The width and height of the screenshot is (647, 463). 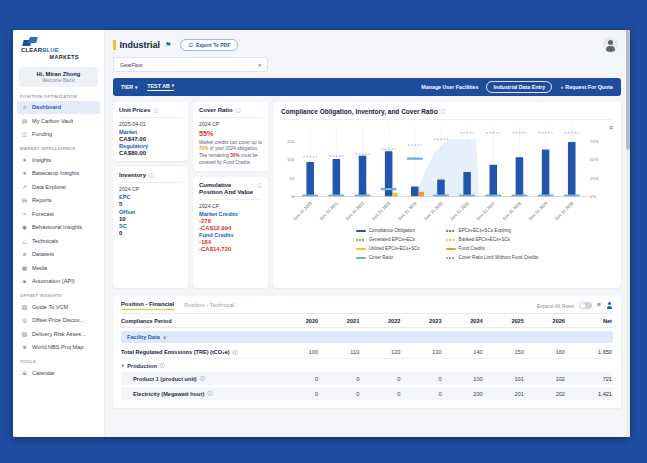 I want to click on market-price: CA$47.00, so click(x=150, y=139).